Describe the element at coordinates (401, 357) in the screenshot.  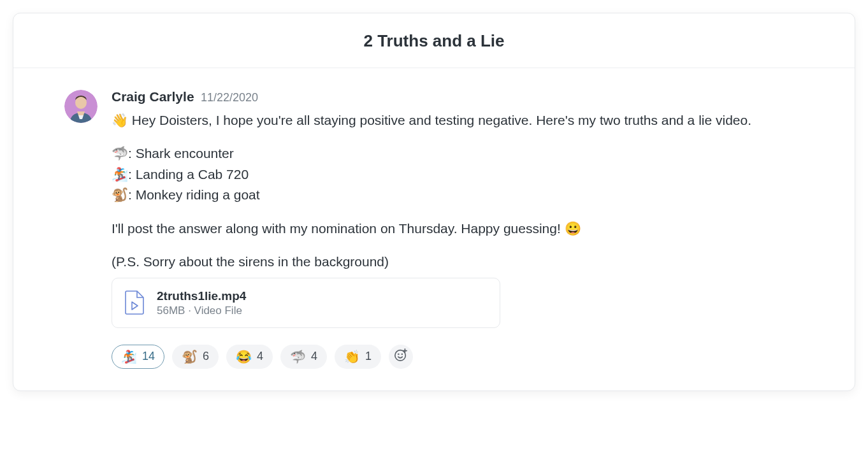
I see `add-reaction-icon` at that location.